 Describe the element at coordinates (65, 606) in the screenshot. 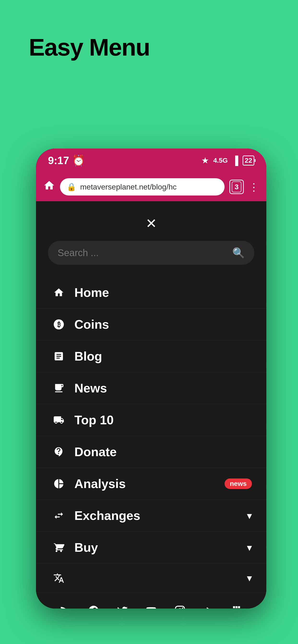

I see `rss-icon` at that location.